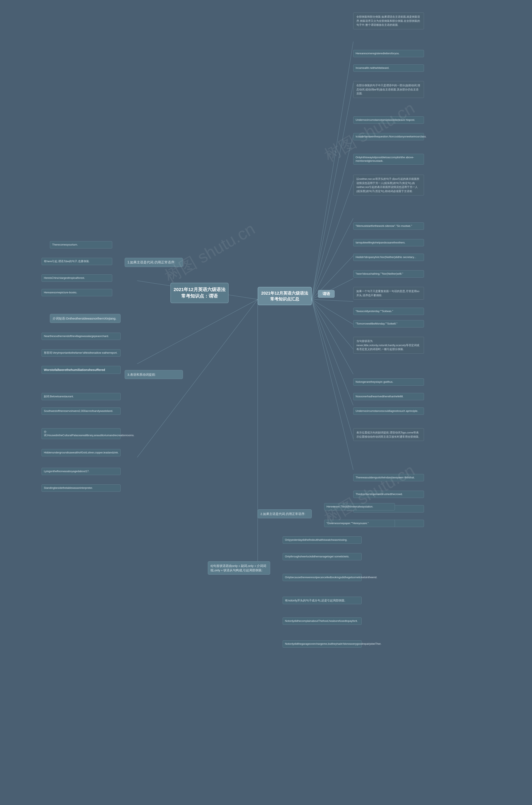  What do you see at coordinates (360, 507) in the screenshot?
I see `branch2-leaf1: Hereweare.Thisisthenewrailwaystation.` at bounding box center [360, 507].